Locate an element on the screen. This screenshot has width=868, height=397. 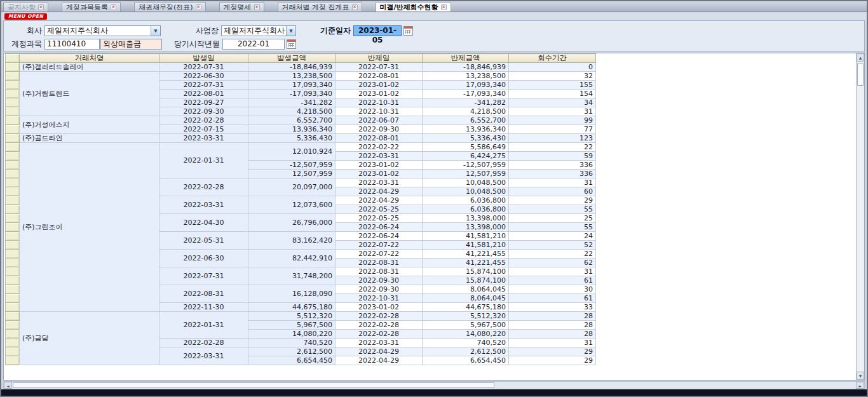
collect-days-cell: 336 is located at coordinates (553, 174).